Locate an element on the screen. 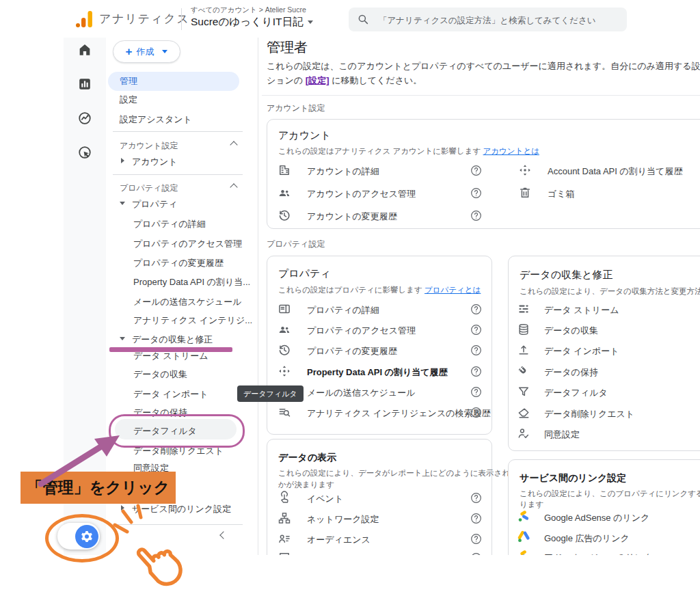 The width and height of the screenshot is (700, 596). consent-icon is located at coordinates (524, 433).